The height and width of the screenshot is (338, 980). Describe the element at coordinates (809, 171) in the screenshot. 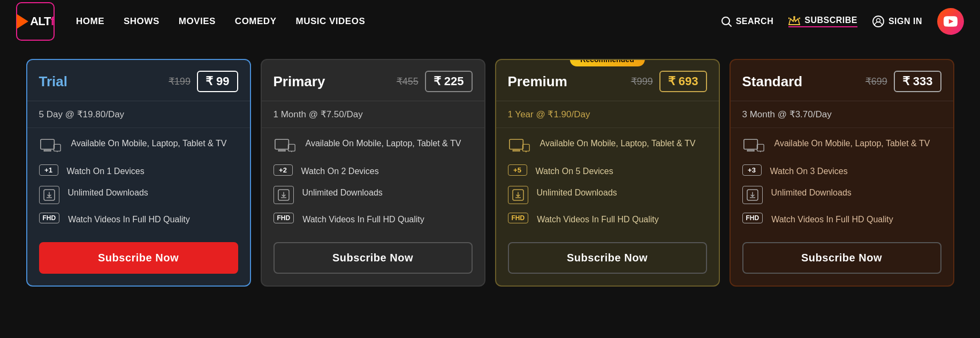

I see `watch-devices-text: Watch On 3 Devices` at that location.